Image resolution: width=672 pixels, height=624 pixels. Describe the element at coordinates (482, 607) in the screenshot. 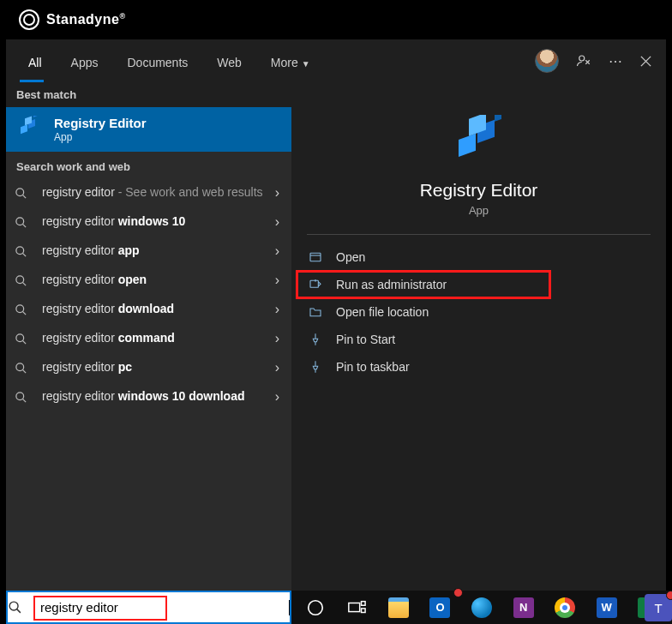

I see `taskbar-edge` at that location.